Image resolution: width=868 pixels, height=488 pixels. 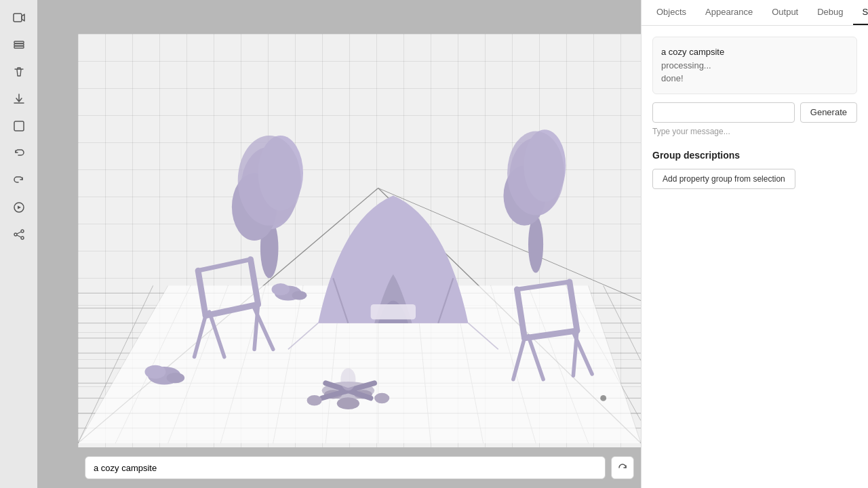 What do you see at coordinates (729, 12) in the screenshot?
I see `tab-appearance: Appearance` at bounding box center [729, 12].